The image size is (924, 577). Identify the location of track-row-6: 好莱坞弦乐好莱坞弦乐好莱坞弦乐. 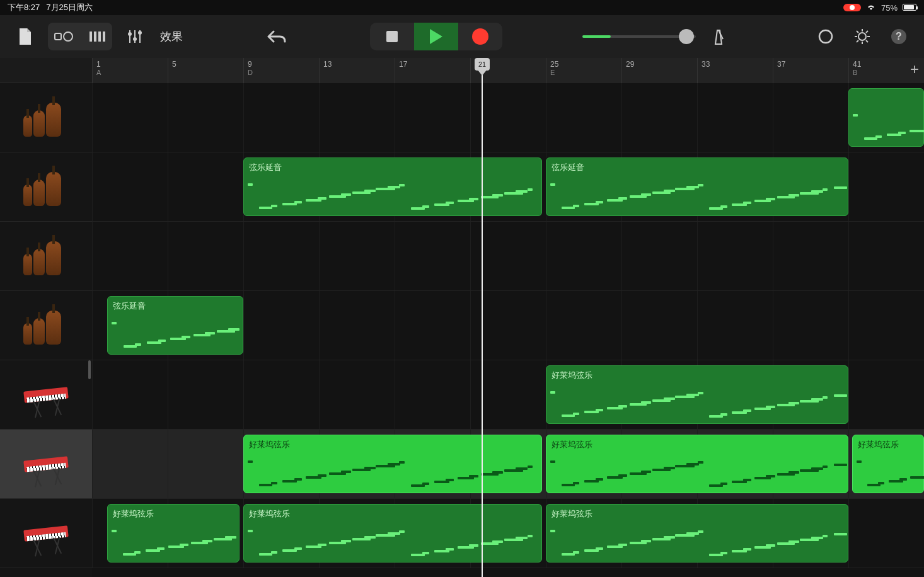
(508, 534).